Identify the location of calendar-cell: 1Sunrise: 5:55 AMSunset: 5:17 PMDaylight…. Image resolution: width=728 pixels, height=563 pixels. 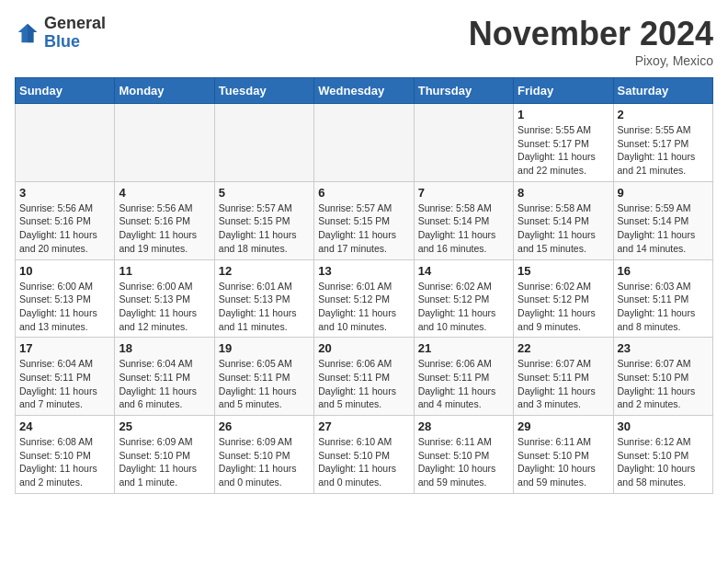
(563, 144).